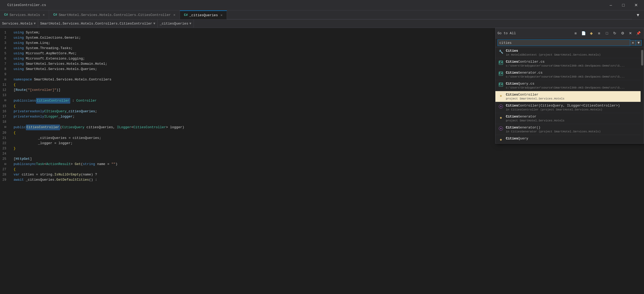 This screenshot has height=294, width=644. What do you see at coordinates (573, 84) in the screenshot?
I see `result-name-citiesquery-cs: CitiesQuery.cs` at bounding box center [573, 84].